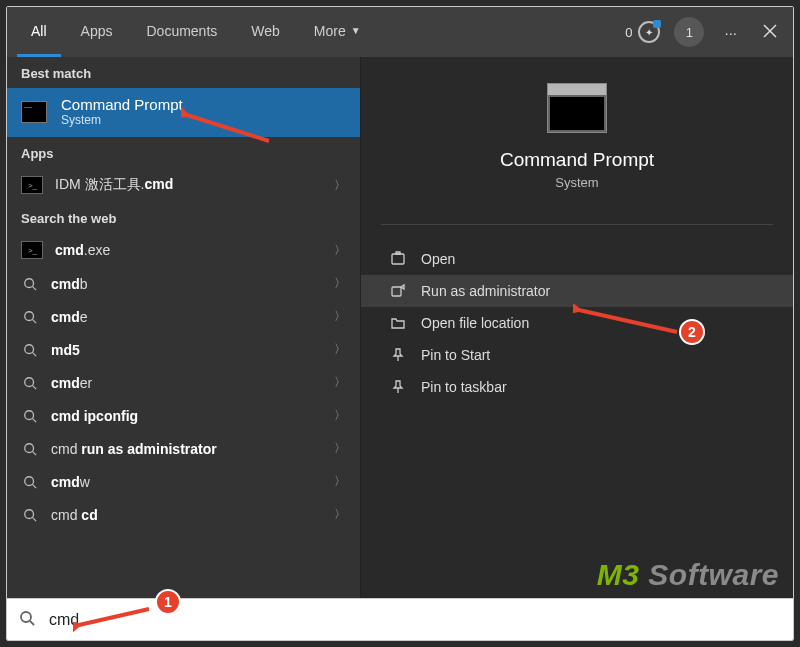 Image resolution: width=800 pixels, height=647 pixels. Describe the element at coordinates (577, 323) in the screenshot. I see `action-open-file-location: Open file location` at that location.